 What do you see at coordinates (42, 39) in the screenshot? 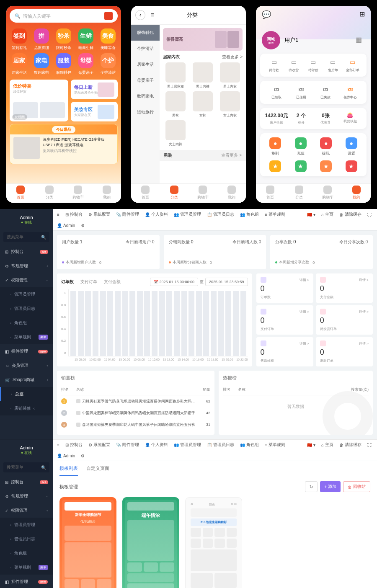
I see `nav-grid-item: 拼品质拼团` at bounding box center [42, 39].